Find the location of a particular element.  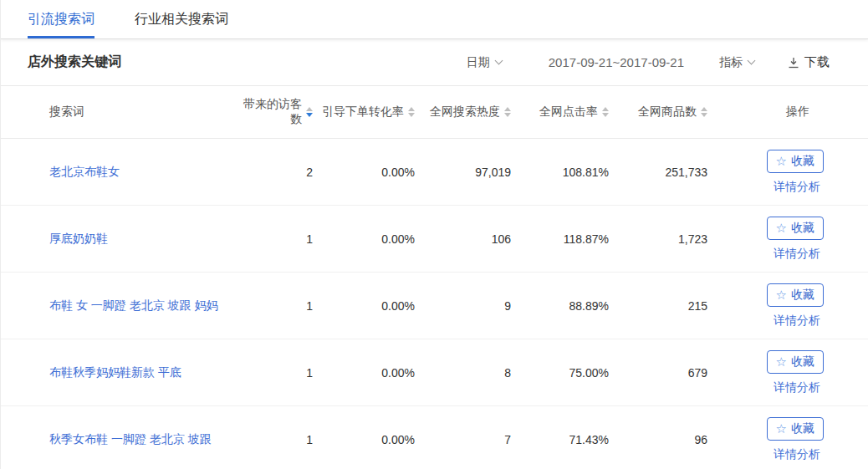

column-label: 全网商品数 is located at coordinates (667, 112).